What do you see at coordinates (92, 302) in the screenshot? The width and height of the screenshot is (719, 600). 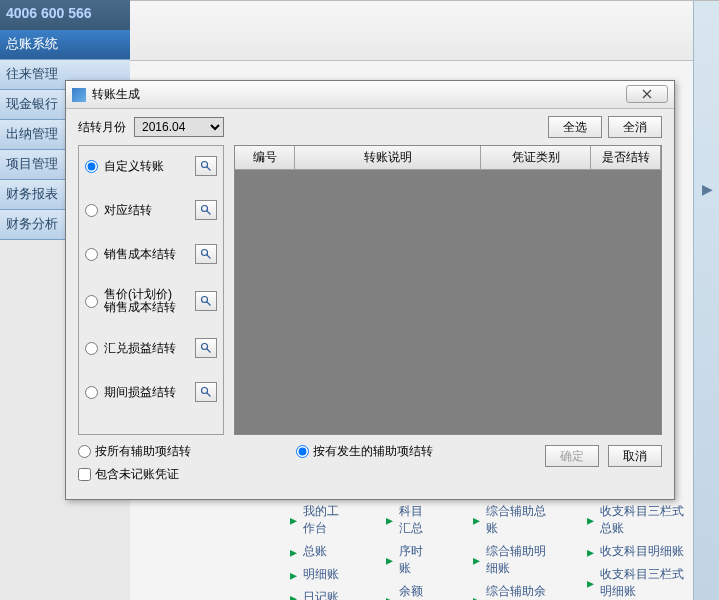 I see `radio-price-plan` at bounding box center [92, 302].